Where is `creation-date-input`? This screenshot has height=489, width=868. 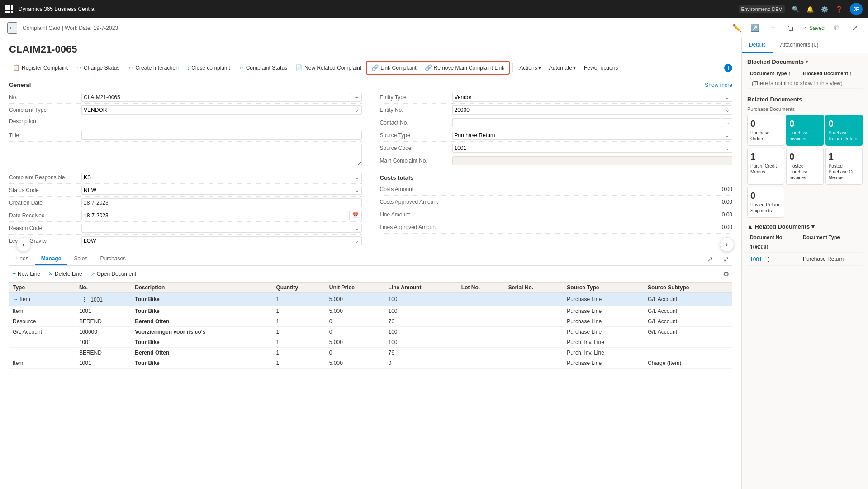
creation-date-input is located at coordinates (222, 203).